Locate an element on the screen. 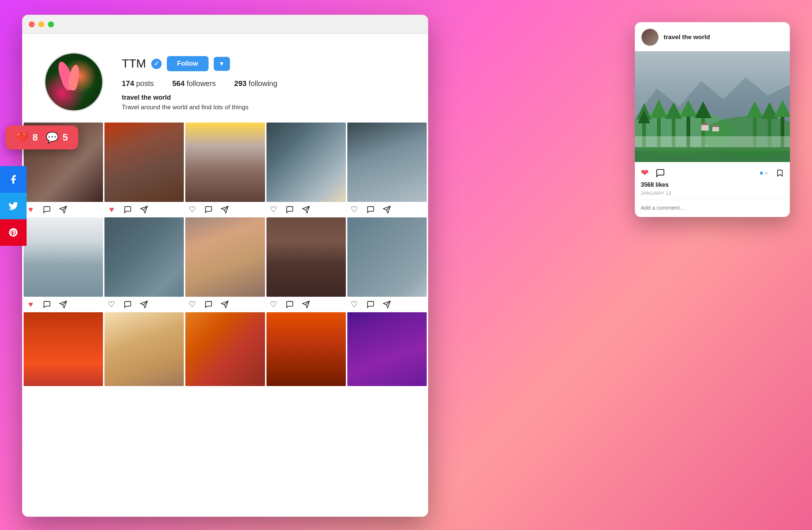  popup-comment-input is located at coordinates (712, 207).